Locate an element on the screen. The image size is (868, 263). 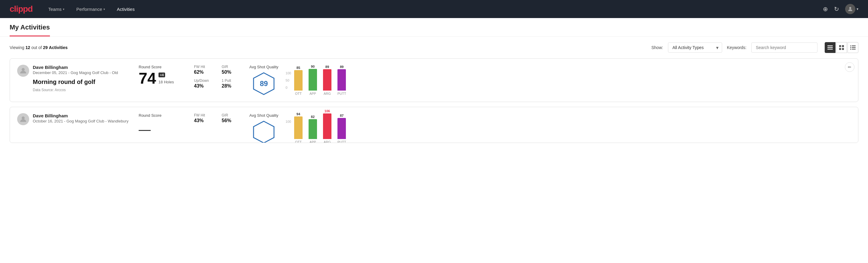
rs-value-row-1: 74 +4 18 Holes is located at coordinates (162, 78).